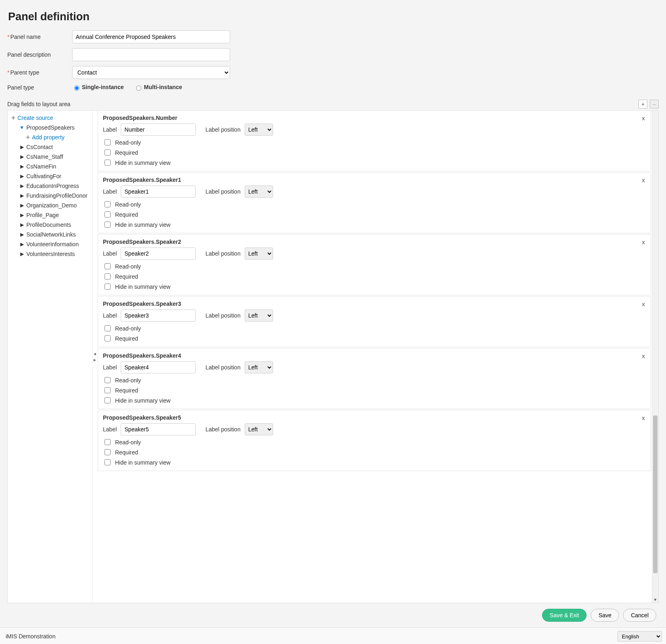  Describe the element at coordinates (51, 235) in the screenshot. I see `tree-item: ▶SocialNetworkLinks` at that location.